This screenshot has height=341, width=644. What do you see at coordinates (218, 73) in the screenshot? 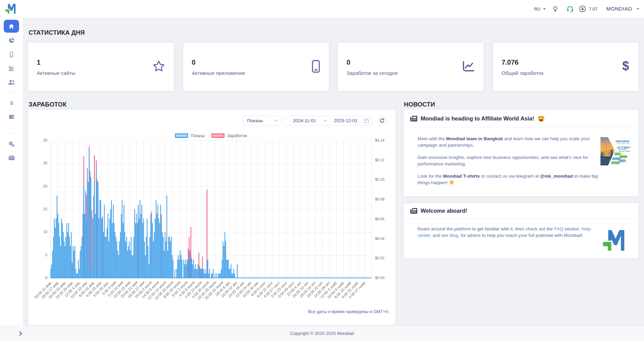
I see `stat-label: Активные приложения` at bounding box center [218, 73].